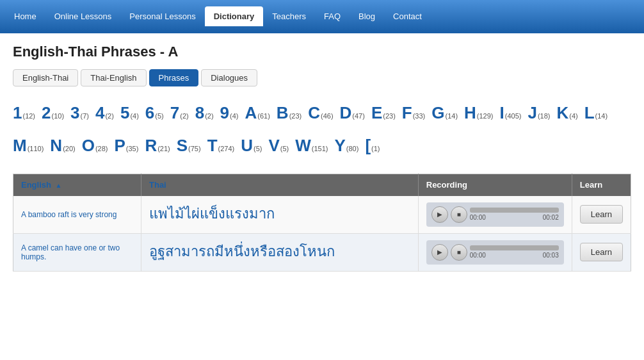  What do you see at coordinates (280, 184) in the screenshot?
I see `header-thai: Thai` at bounding box center [280, 184].